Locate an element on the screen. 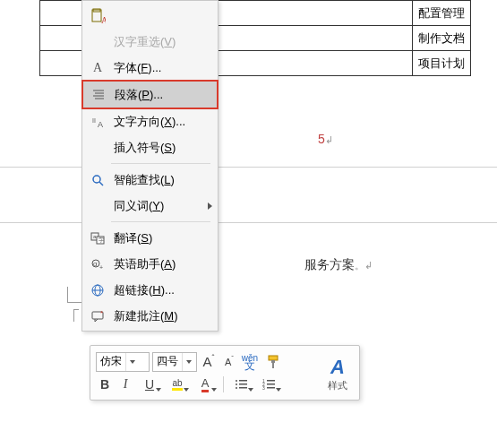 This screenshot has height=448, width=497. clipboard-letter-icon: A is located at coordinates (98, 16).